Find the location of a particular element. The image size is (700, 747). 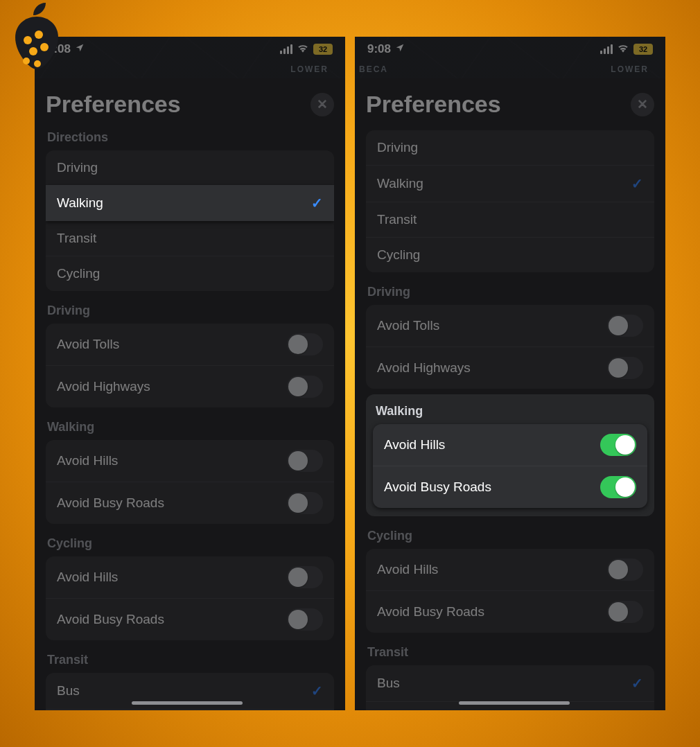

option-label: Driving is located at coordinates (78, 168).